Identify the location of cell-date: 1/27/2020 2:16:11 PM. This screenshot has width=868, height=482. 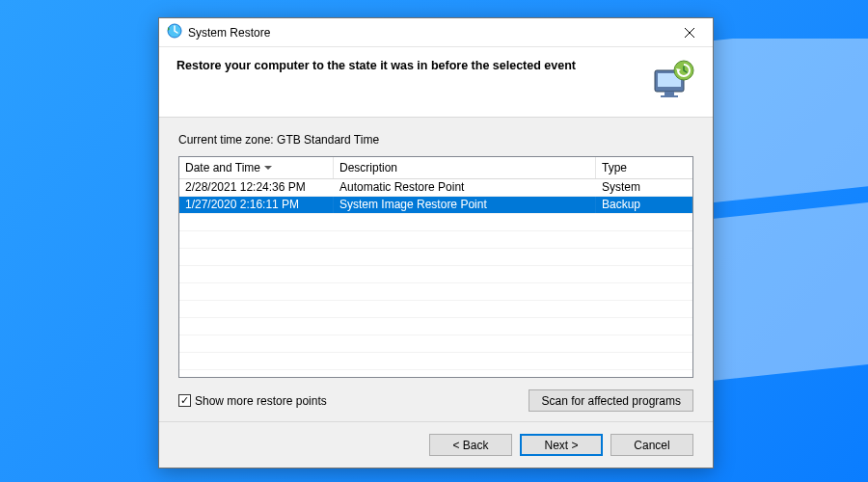
(257, 204).